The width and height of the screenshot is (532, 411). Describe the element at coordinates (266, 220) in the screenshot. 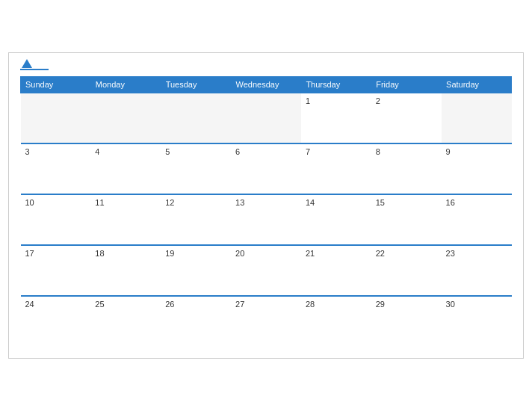

I see `calendar-cell: 13` at that location.